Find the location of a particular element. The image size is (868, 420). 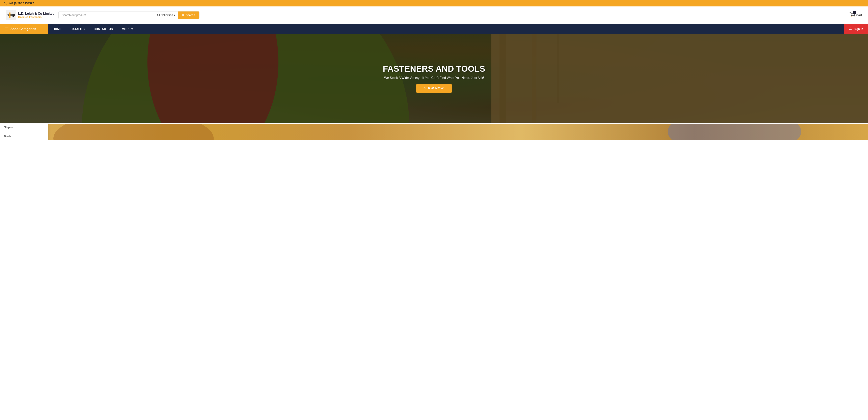

search-input is located at coordinates (106, 15).